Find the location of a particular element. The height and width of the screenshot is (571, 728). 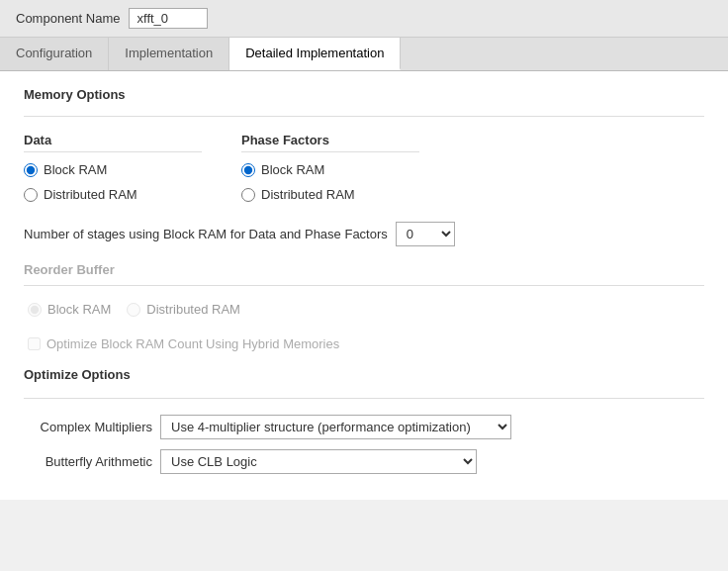

complex-multipliers-label: Complex Multipliers is located at coordinates (88, 428).